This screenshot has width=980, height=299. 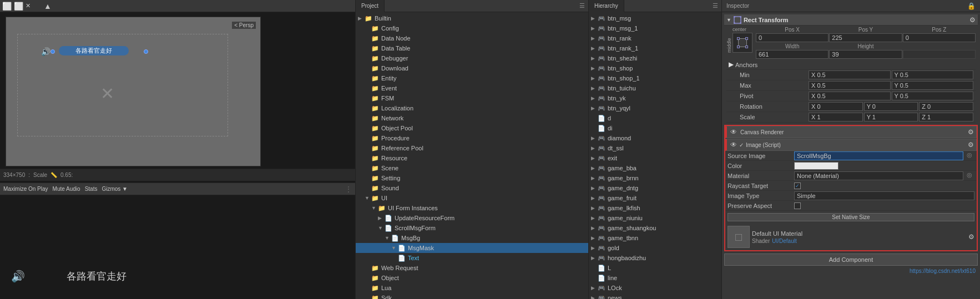 I want to click on list-item: ▶ 🎮 btn_yk, so click(x=655, y=98).